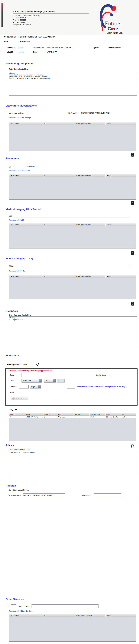 The height and width of the screenshot is (644, 139). What do you see at coordinates (72, 237) in the screenshot?
I see `uss-table-body` at bounding box center [72, 237].